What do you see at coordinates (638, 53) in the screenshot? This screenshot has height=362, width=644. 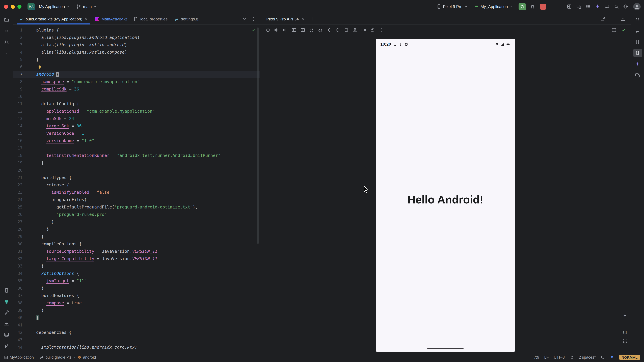 I see `running-devices-icon` at bounding box center [638, 53].